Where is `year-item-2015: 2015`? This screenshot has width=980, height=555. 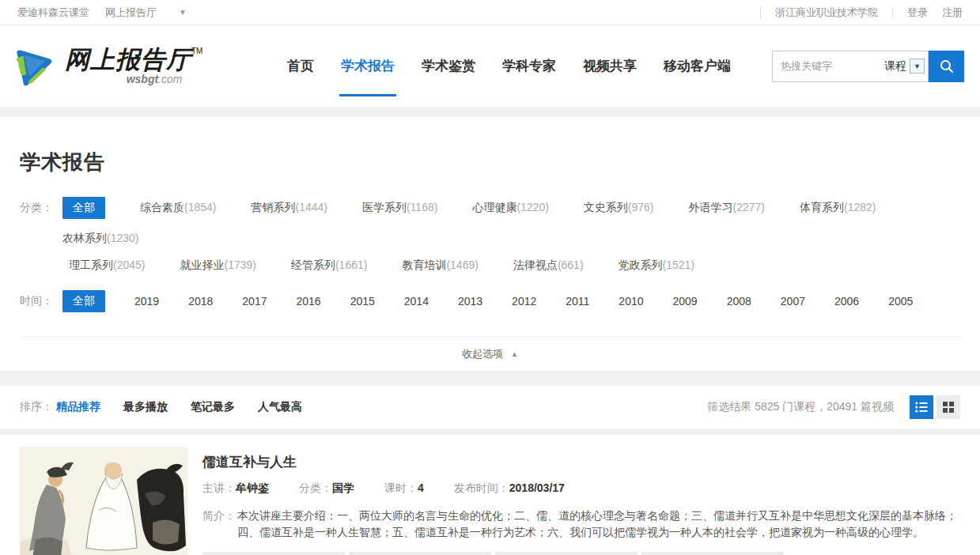 year-item-2015: 2015 is located at coordinates (362, 301).